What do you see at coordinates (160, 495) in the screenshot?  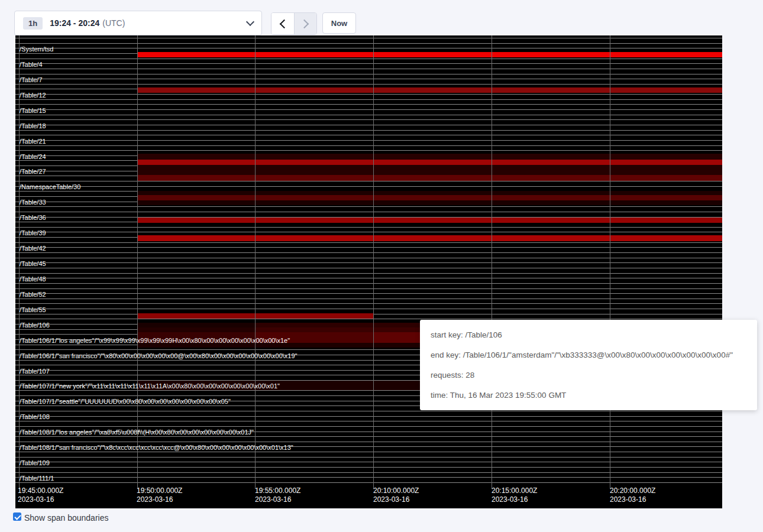 I see `x-axis-label: 19:50:00.000Z2023-03-16` at bounding box center [160, 495].